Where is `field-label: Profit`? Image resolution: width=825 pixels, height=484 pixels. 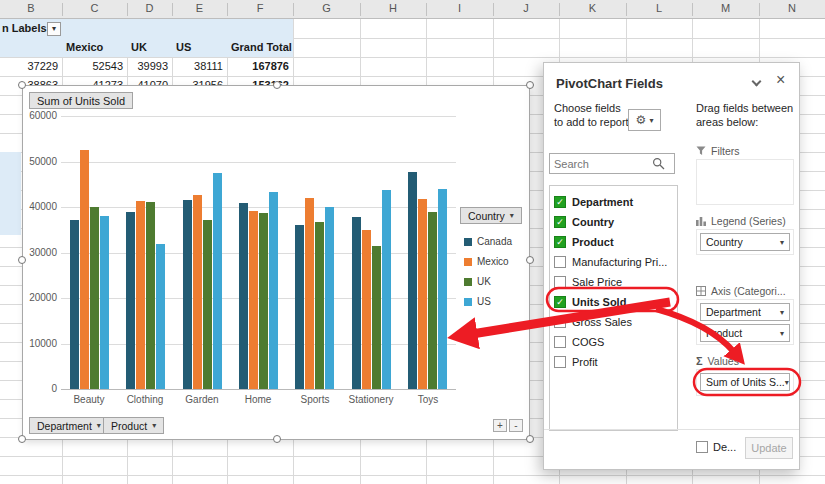
field-label: Profit is located at coordinates (585, 362).